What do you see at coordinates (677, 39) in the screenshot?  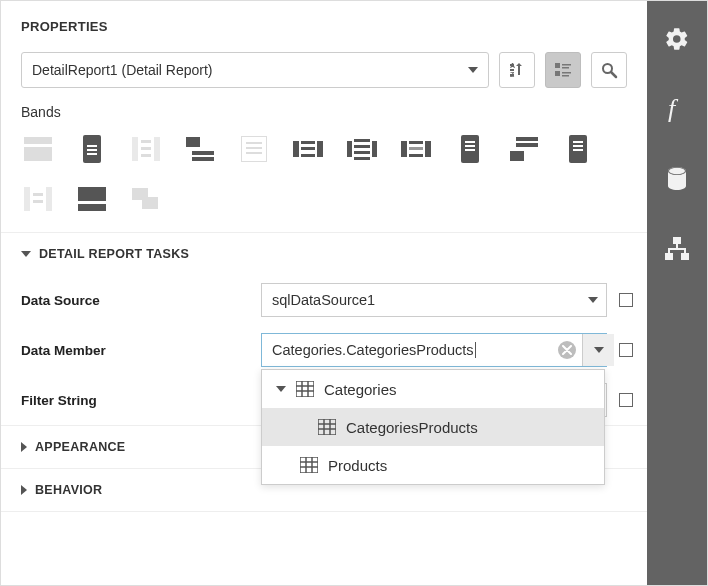 I see `gear-icon` at bounding box center [677, 39].